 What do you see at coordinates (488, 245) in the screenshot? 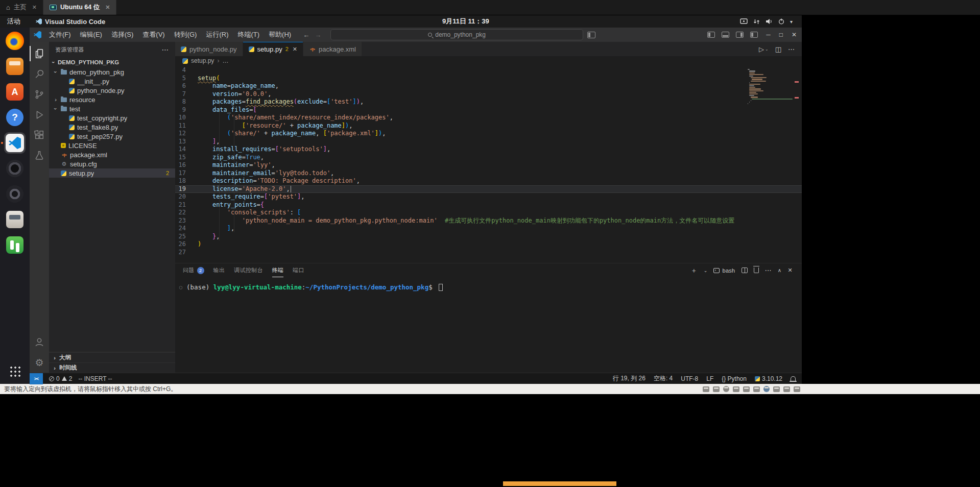
I see `code-line-26: 26)` at bounding box center [488, 245].